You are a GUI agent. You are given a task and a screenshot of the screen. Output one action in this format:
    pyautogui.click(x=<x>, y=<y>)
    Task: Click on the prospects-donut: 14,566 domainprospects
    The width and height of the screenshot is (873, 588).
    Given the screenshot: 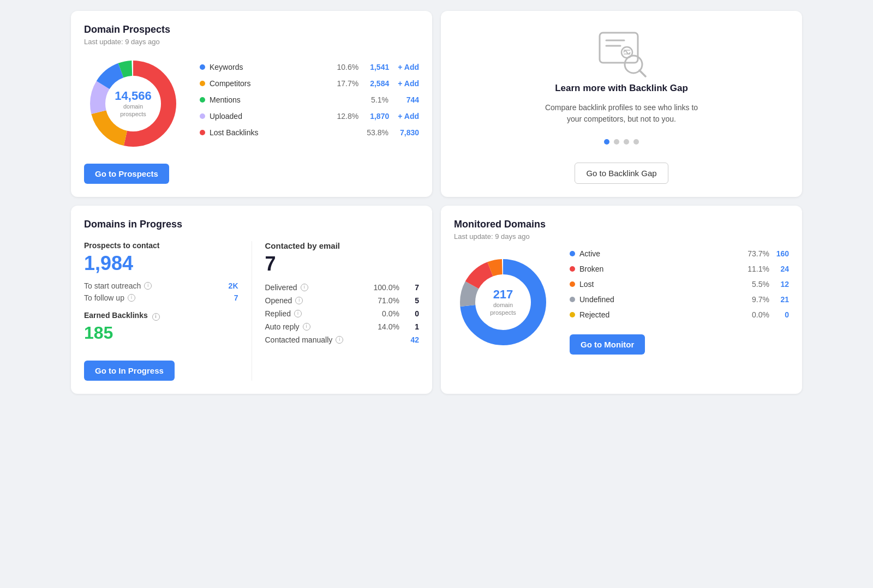 What is the action you would take?
    pyautogui.click(x=133, y=104)
    